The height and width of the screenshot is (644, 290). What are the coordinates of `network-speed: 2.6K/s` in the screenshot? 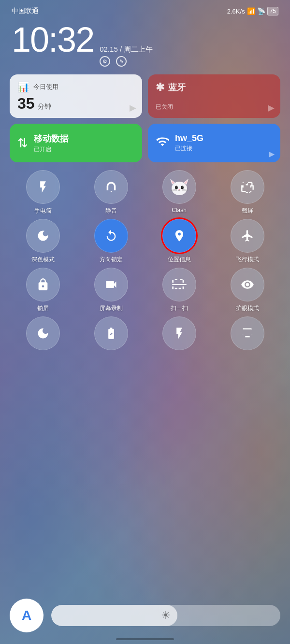 It's located at (236, 12).